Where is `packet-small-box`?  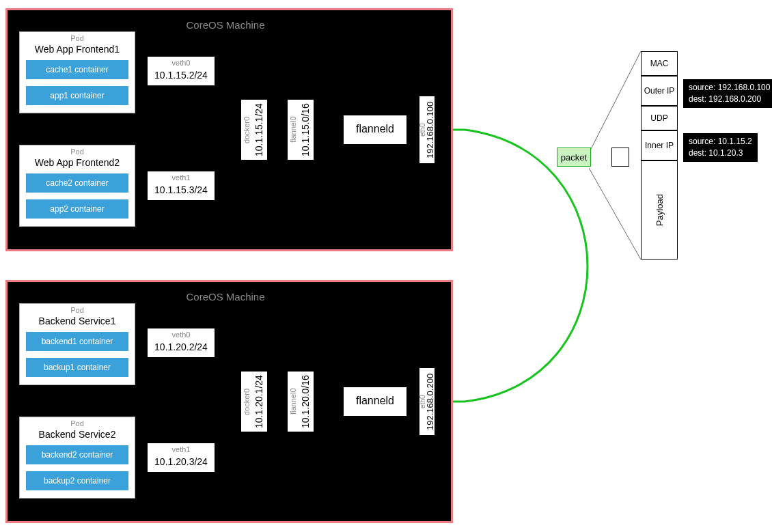 packet-small-box is located at coordinates (620, 157).